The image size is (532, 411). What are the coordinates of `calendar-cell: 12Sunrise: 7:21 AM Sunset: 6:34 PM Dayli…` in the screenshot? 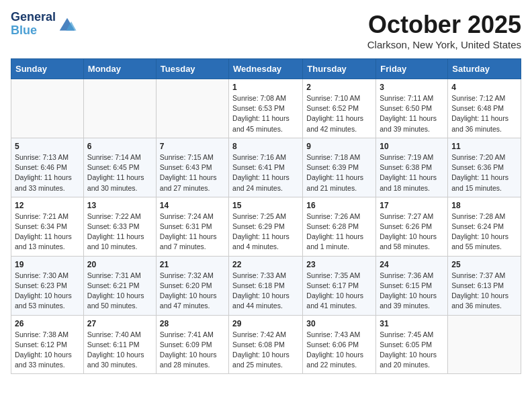 It's located at (48, 226).